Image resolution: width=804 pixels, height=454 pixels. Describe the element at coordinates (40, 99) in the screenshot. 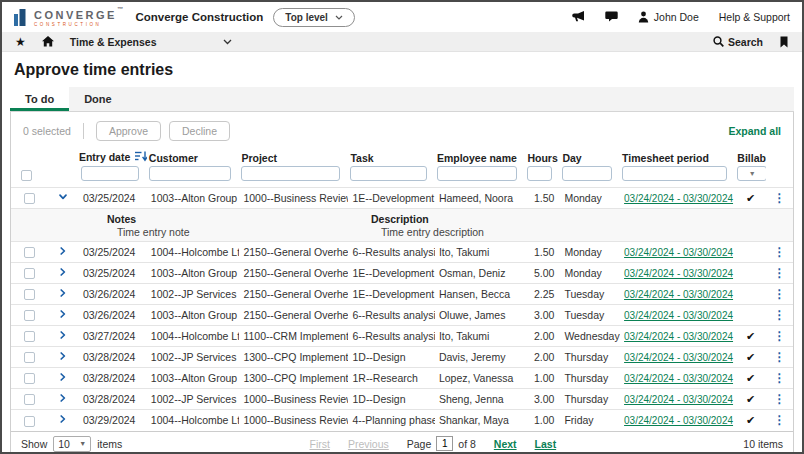

I see `tab-todo: To do` at that location.